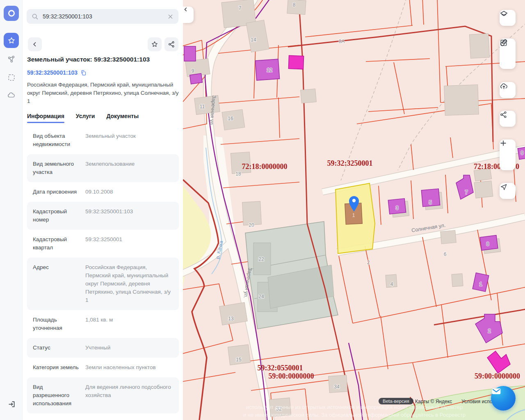  Describe the element at coordinates (434, 402) in the screenshot. I see `map-copyright: Карты © Яндекс` at that location.